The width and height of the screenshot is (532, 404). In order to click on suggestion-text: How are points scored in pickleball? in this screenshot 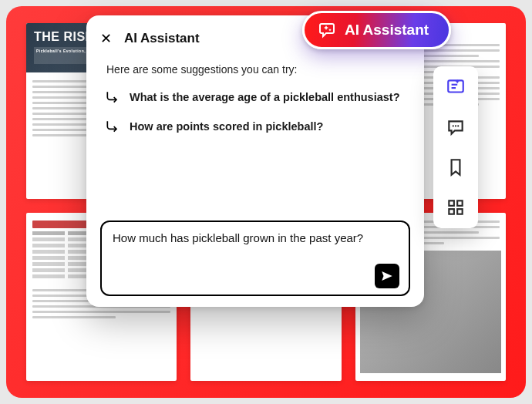, I will do `click(227, 126)`.